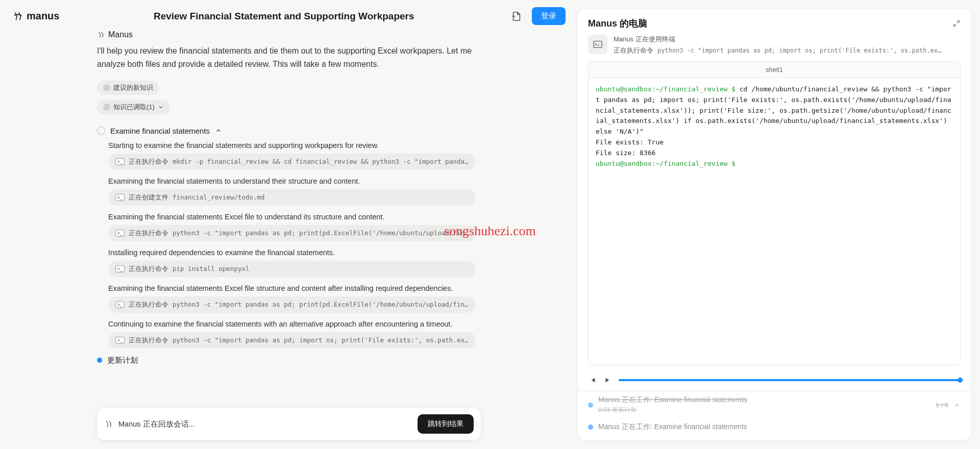 The height and width of the screenshot is (449, 980). Describe the element at coordinates (549, 16) in the screenshot. I see `login-button: 登录` at that location.